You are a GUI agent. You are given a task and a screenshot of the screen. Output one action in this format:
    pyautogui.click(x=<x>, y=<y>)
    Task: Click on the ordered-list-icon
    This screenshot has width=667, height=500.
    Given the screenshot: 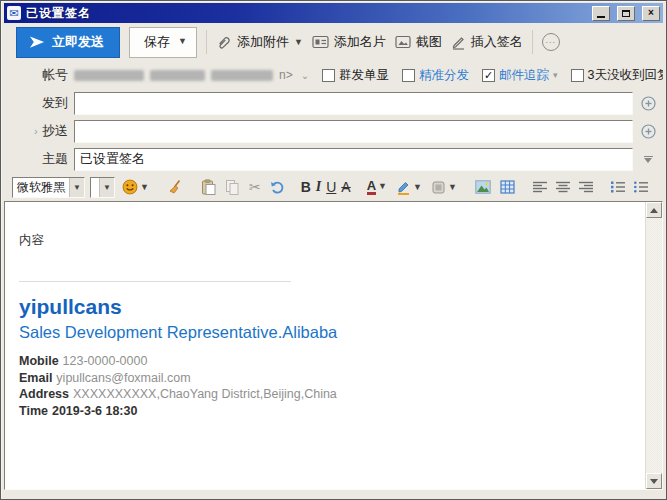 What is the action you would take?
    pyautogui.click(x=618, y=187)
    